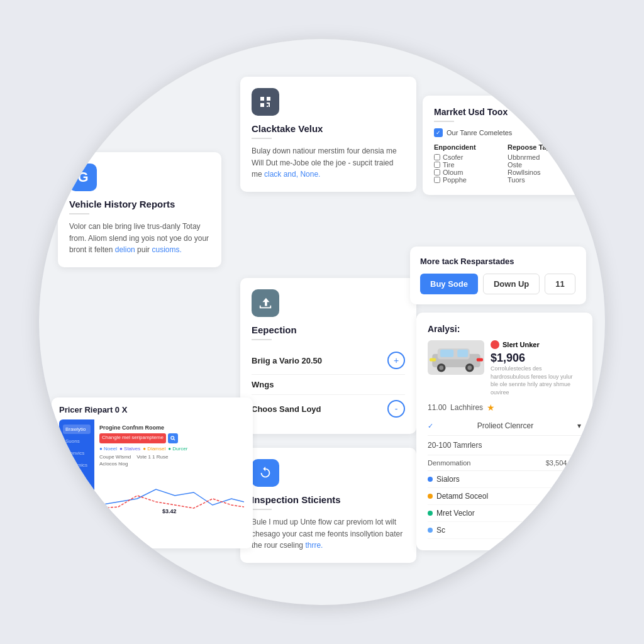 This screenshot has height=644, width=644. Describe the element at coordinates (172, 449) in the screenshot. I see `legend-row: ● Noeel ● Stalves ● Dlamsel ● Durcer` at that location.